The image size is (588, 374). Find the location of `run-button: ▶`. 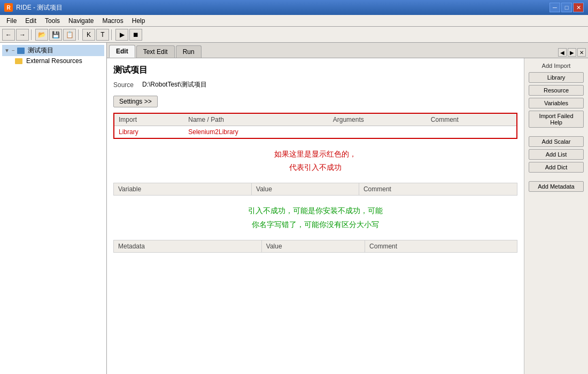

run-button: ▶ is located at coordinates (122, 35).